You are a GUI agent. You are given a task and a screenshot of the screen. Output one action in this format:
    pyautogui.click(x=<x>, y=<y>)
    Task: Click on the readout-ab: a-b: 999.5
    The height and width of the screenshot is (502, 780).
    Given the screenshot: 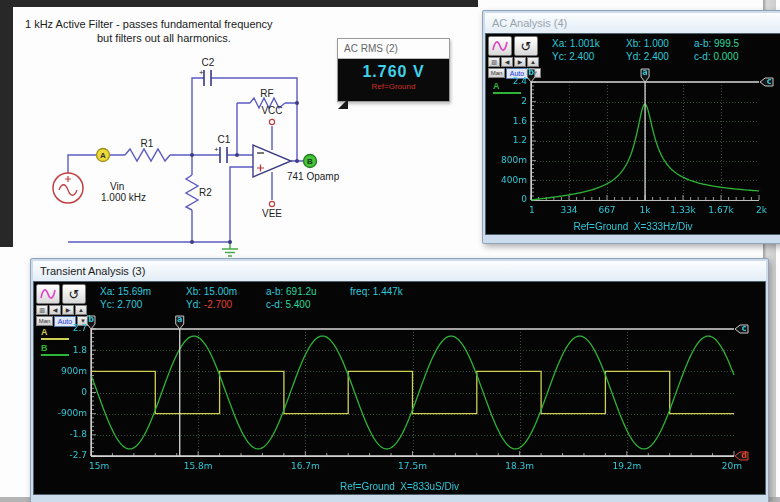 What is the action you would take?
    pyautogui.click(x=716, y=44)
    